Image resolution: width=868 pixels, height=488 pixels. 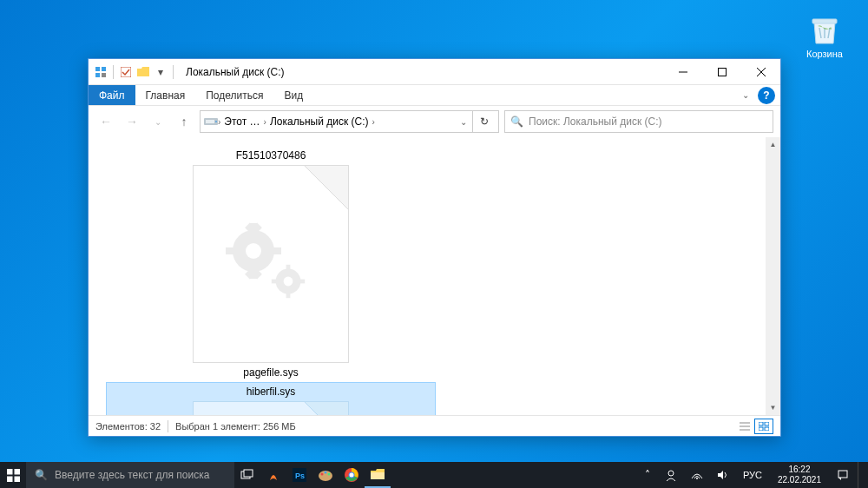 What do you see at coordinates (132, 122) in the screenshot?
I see `nav-forward-button: →` at bounding box center [132, 122].